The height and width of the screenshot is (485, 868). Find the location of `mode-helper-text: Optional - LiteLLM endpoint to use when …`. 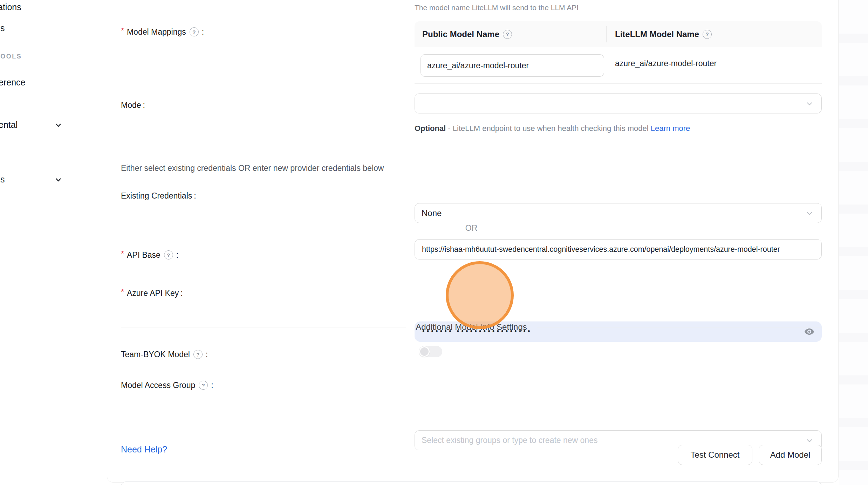

mode-helper-text: Optional - LiteLLM endpoint to use when … is located at coordinates (555, 129).